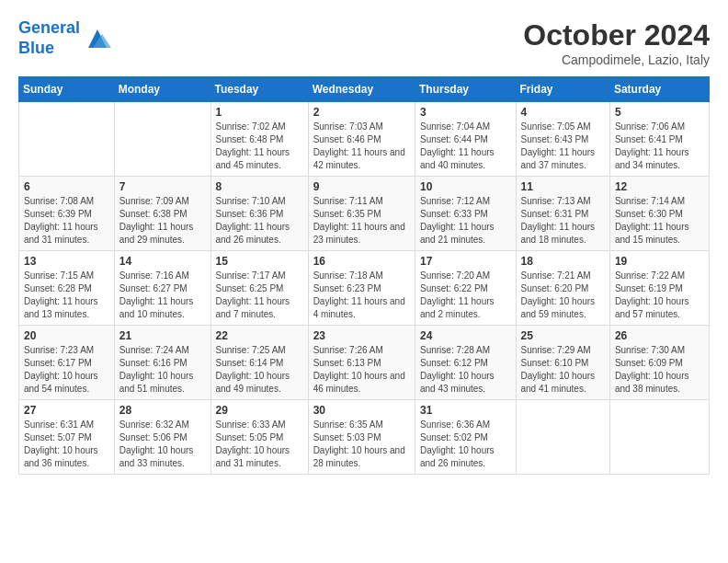 The height and width of the screenshot is (563, 728). Describe the element at coordinates (659, 140) in the screenshot. I see `calendar-cell: 5Sunrise: 7:06 AMSunset: 6:41 PMDaylight…` at that location.